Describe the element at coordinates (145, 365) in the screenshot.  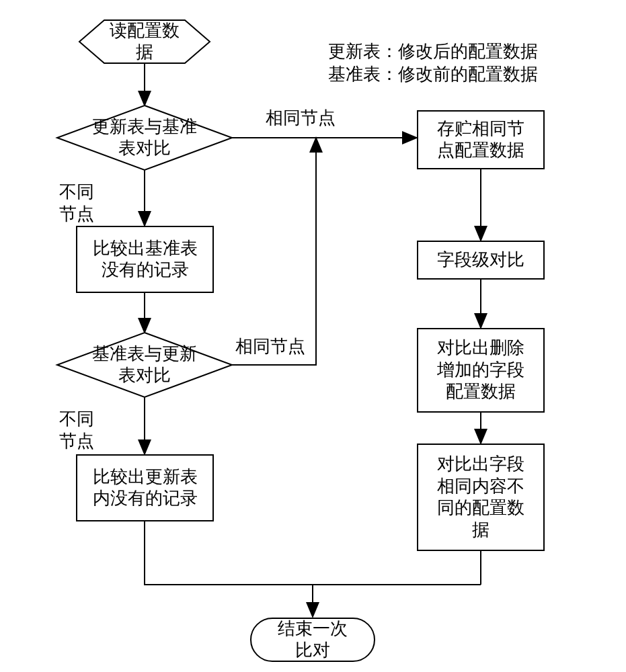
I see `decision-compare-base-update: 基准表与更新 表对比` at that location.